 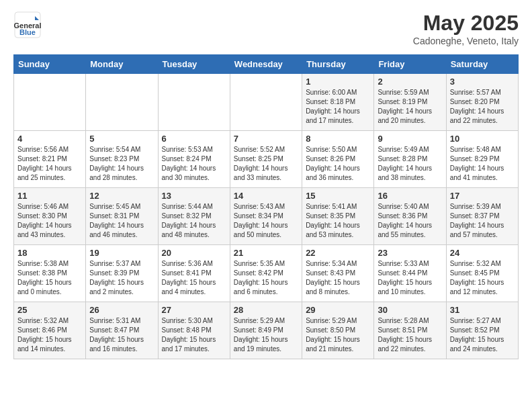 What do you see at coordinates (266, 196) in the screenshot?
I see `day-number: 14` at bounding box center [266, 196].